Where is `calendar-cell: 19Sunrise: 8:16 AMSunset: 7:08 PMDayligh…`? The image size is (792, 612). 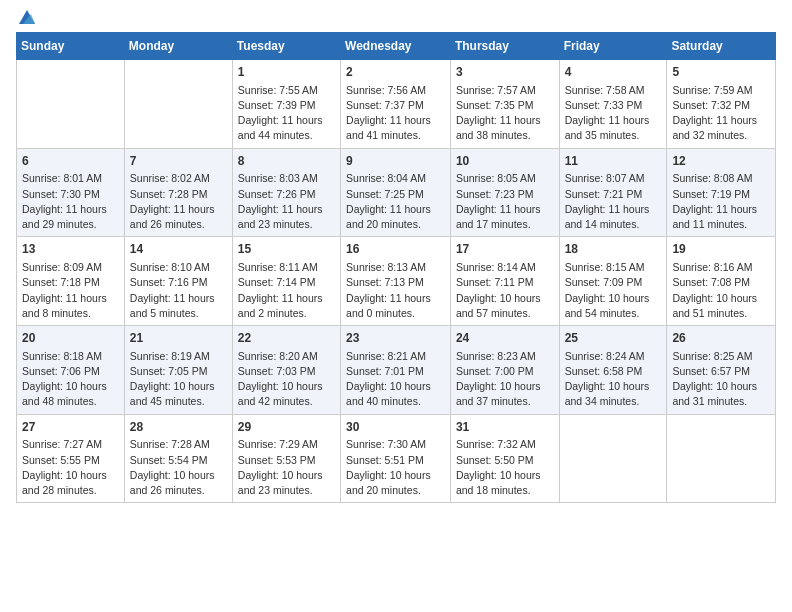 calendar-cell: 19Sunrise: 8:16 AMSunset: 7:08 PMDayligh… is located at coordinates (722, 282).